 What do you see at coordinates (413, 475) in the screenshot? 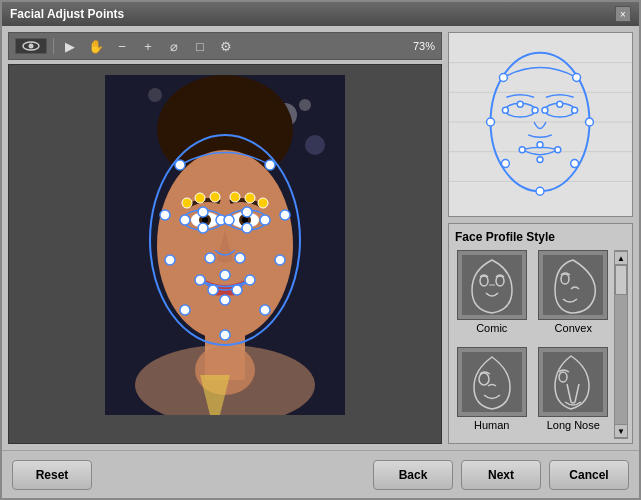
I see `back-button: Back` at bounding box center [413, 475].